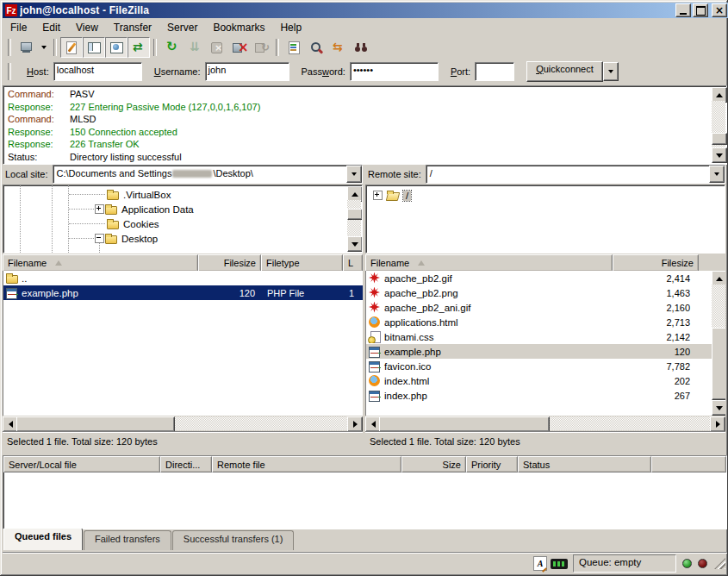  I want to click on cancel-button, so click(216, 47).